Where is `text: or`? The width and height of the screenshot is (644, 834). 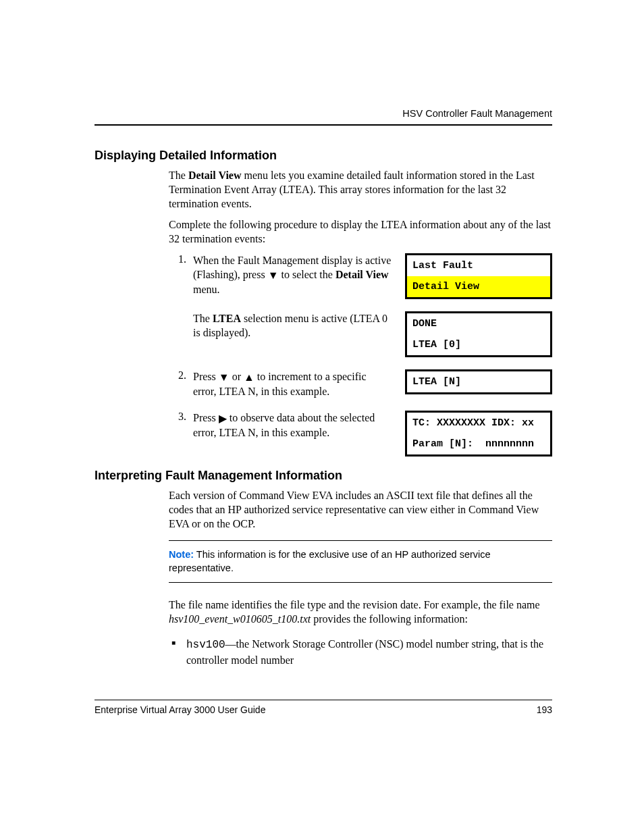
text: or is located at coordinates (236, 377).